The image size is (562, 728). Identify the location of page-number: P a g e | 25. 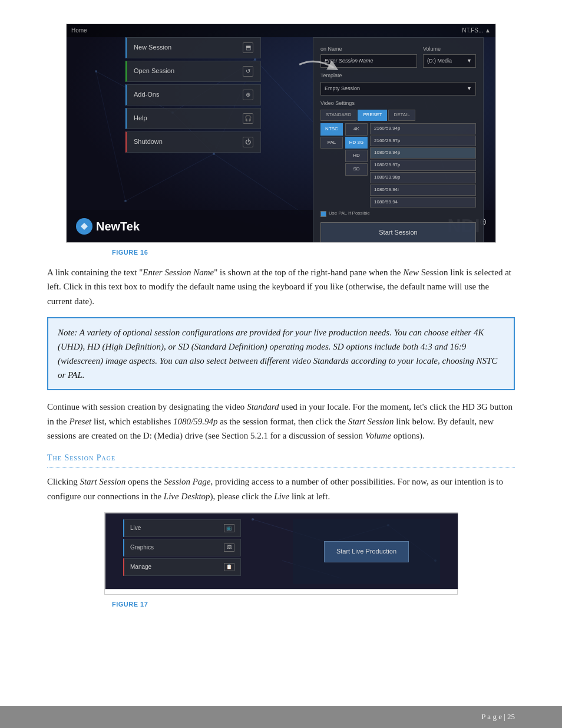
(498, 717).